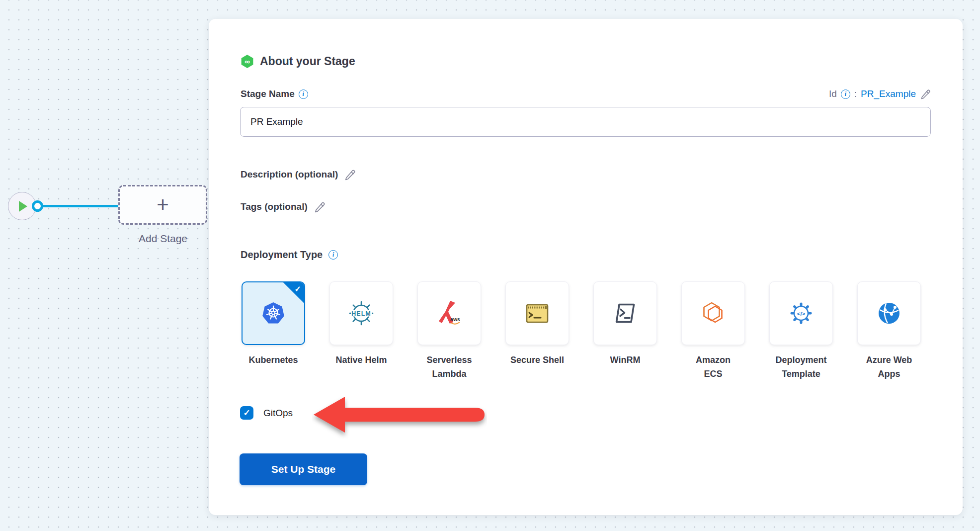 This screenshot has width=980, height=531. What do you see at coordinates (274, 207) in the screenshot?
I see `tags-label: Tags (optional)` at bounding box center [274, 207].